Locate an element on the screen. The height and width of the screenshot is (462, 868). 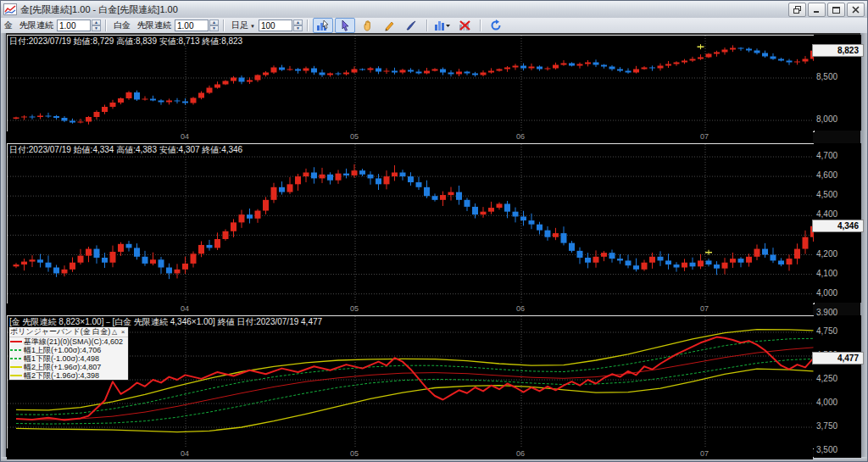
gold-multiplier-up-button: ▲ is located at coordinates (97, 22).